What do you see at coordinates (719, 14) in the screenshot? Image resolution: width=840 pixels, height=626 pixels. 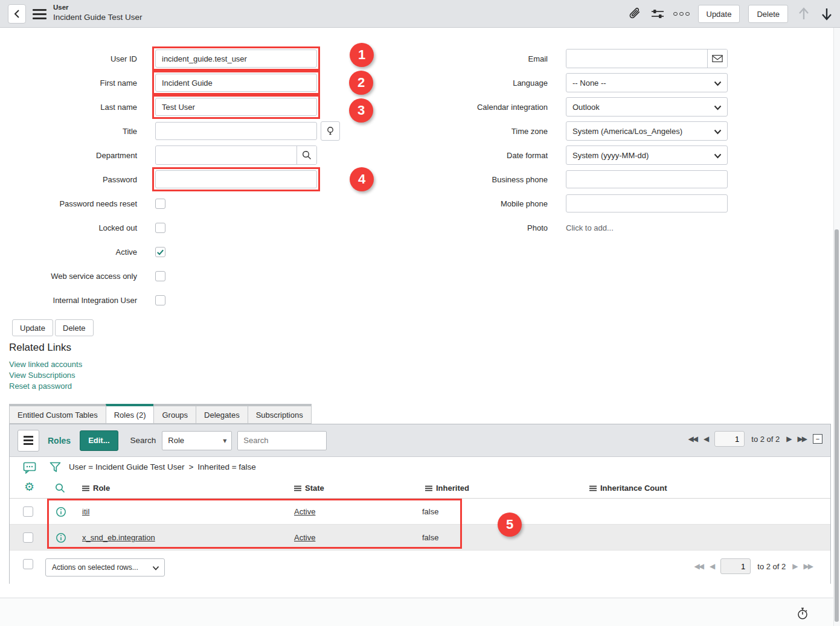 I see `header-update-button: Update` at bounding box center [719, 14].